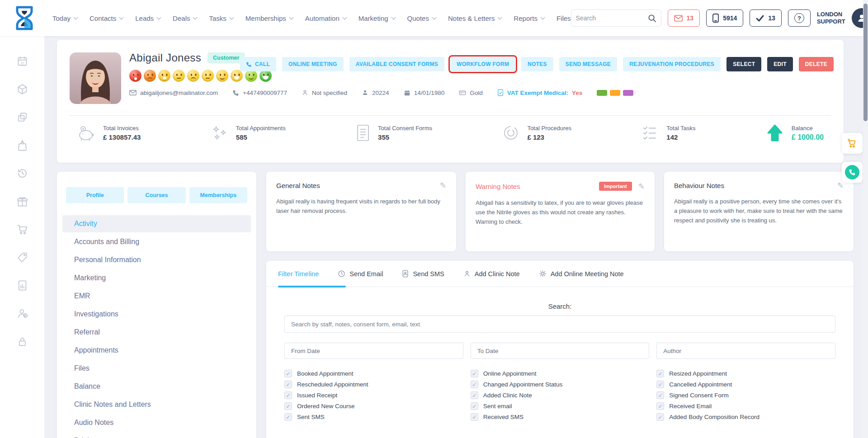 Image resolution: width=868 pixels, height=438 pixels. Describe the element at coordinates (24, 18) in the screenshot. I see `hourglass-logo-icon` at that location.